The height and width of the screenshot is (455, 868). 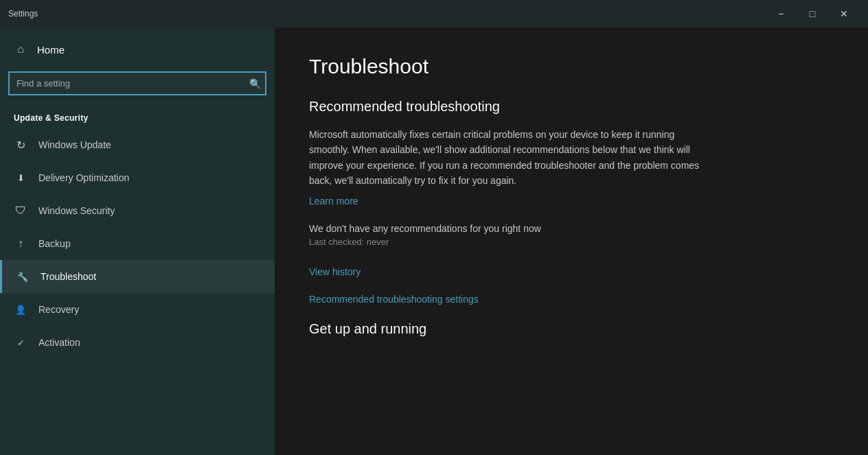 What do you see at coordinates (844, 14) in the screenshot?
I see `close-button: ✕` at bounding box center [844, 14].